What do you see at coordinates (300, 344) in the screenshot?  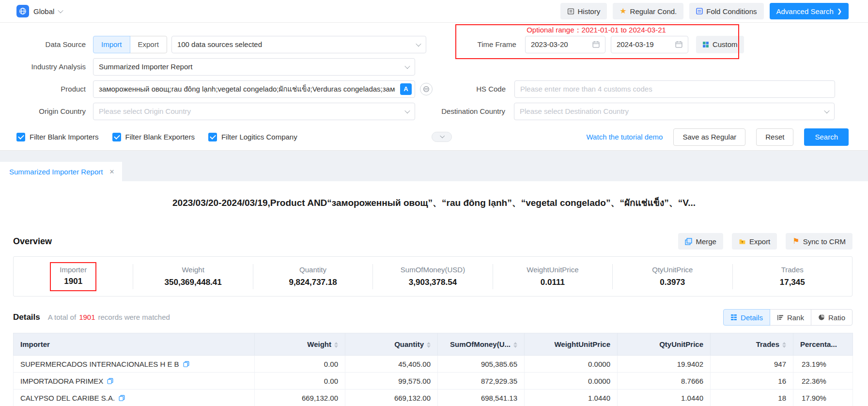 I see `header-weight: Weight` at bounding box center [300, 344].